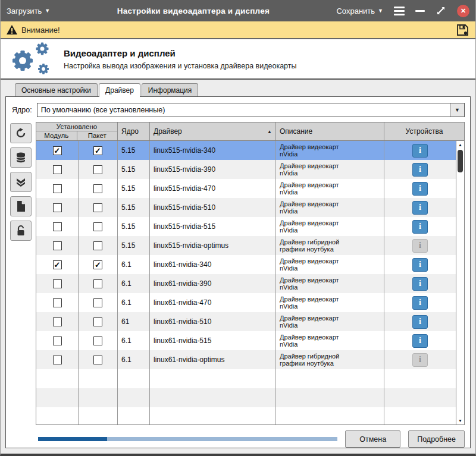 Image resolution: width=476 pixels, height=456 pixels. I want to click on maximize-button, so click(441, 11).